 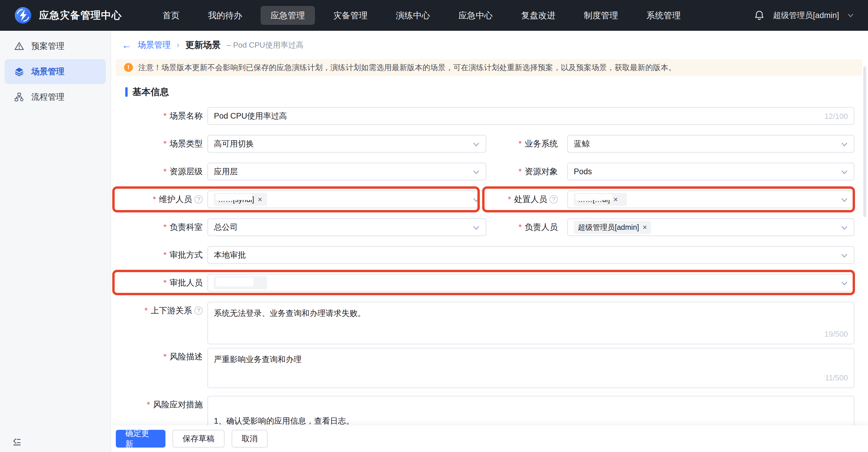 I want to click on nav-item-disaster-mgmt: 灾备管理, so click(x=350, y=16).